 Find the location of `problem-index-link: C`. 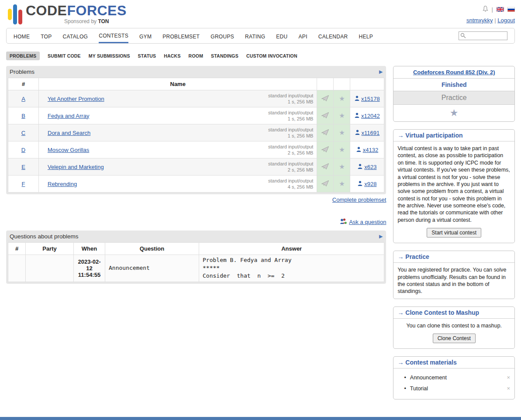

problem-index-link: C is located at coordinates (24, 133).